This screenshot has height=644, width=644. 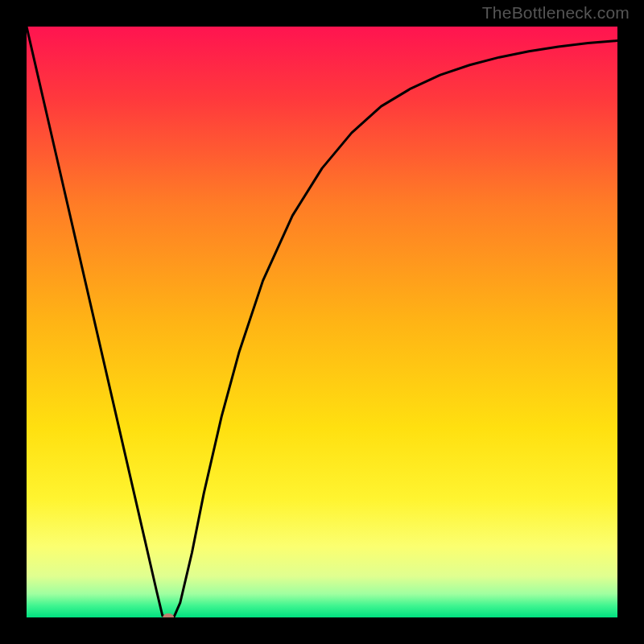 I want to click on watermark-text: TheBottleneck.com, so click(x=555, y=13).